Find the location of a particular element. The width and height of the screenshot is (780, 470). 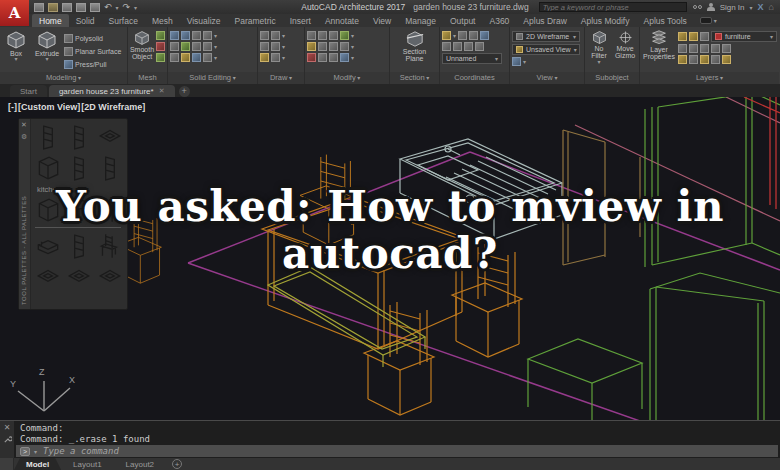

coordinates-dd1-icon is located at coordinates (454, 36).